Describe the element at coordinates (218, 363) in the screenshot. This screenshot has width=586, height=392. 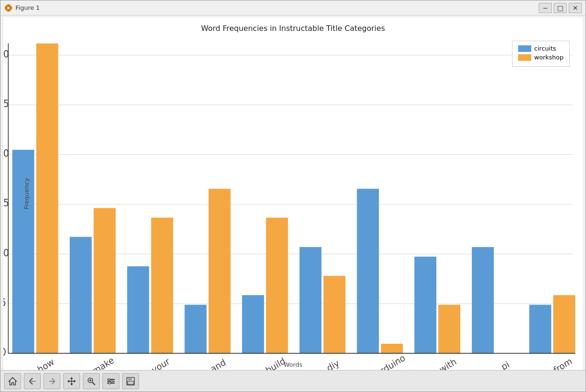
I see `svg-text: and` at that location.